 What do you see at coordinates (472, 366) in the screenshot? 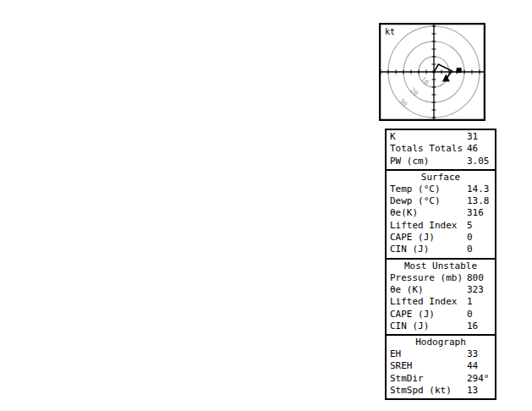
I see `stats-value: 44` at bounding box center [472, 366].